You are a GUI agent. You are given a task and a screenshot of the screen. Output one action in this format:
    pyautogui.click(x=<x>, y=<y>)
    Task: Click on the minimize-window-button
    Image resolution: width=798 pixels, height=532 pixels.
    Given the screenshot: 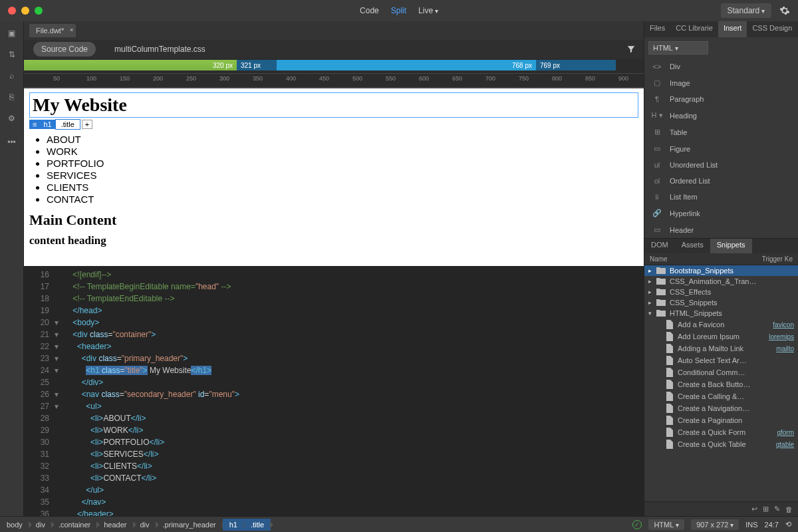 What is the action you would take?
    pyautogui.click(x=25, y=11)
    